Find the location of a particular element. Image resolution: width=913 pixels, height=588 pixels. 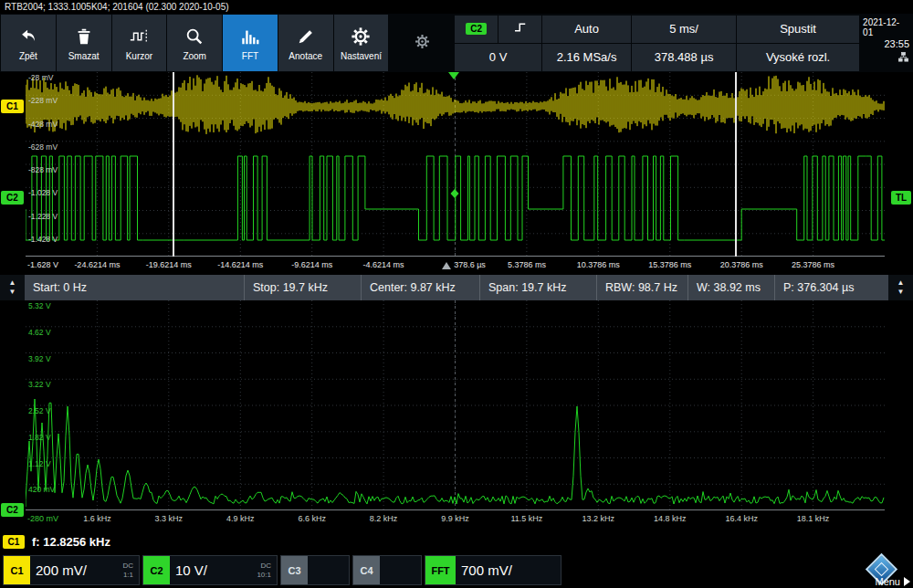

network-icon is located at coordinates (904, 58).